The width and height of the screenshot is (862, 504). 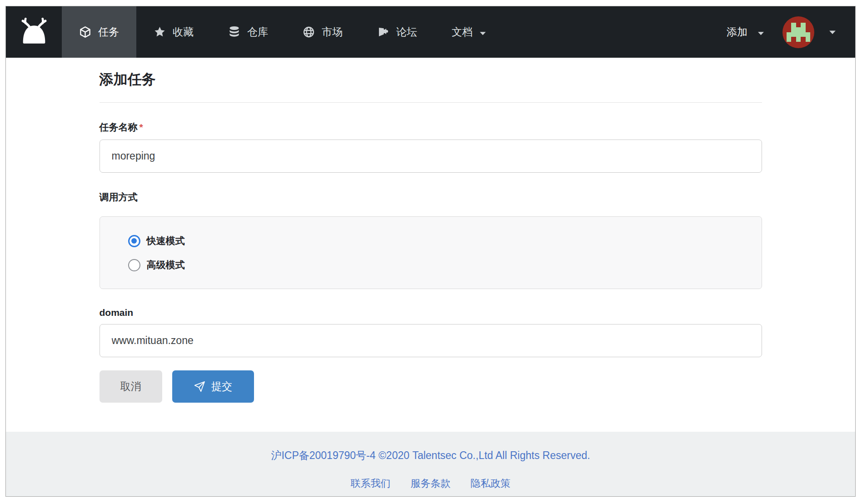 What do you see at coordinates (431, 455) in the screenshot?
I see `copyright-text: 沪ICP备20019790号-4 ©2020 Talentsec Co.,Ltd…` at bounding box center [431, 455].